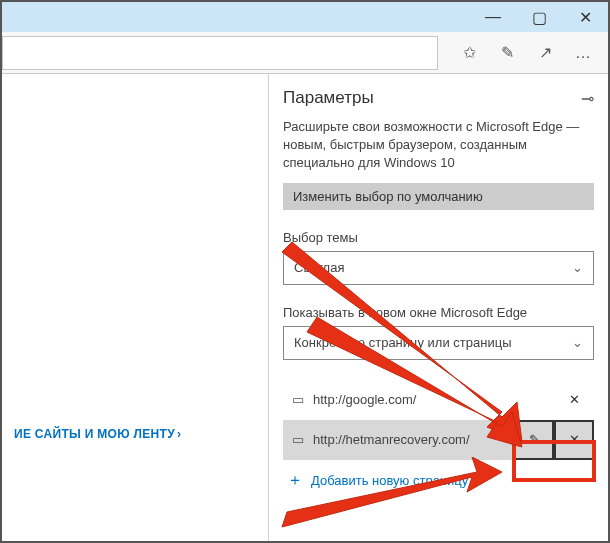 The image size is (610, 543). What do you see at coordinates (438, 268) in the screenshot?
I see `theme-dropdown: Светлая ⌄` at bounding box center [438, 268].